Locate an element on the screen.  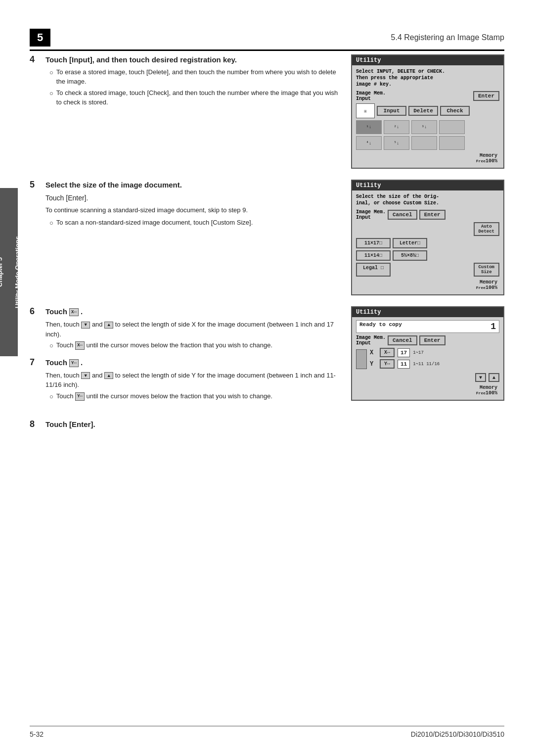
step-6-line2: Then, touch ▼ and ▲ to select the length… is located at coordinates (194, 330).